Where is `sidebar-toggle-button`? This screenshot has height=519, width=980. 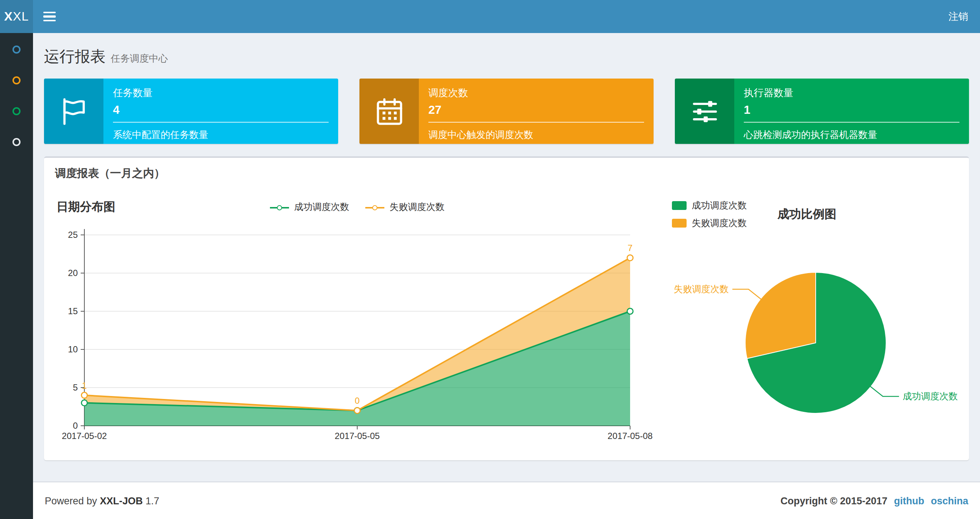
sidebar-toggle-button is located at coordinates (49, 17).